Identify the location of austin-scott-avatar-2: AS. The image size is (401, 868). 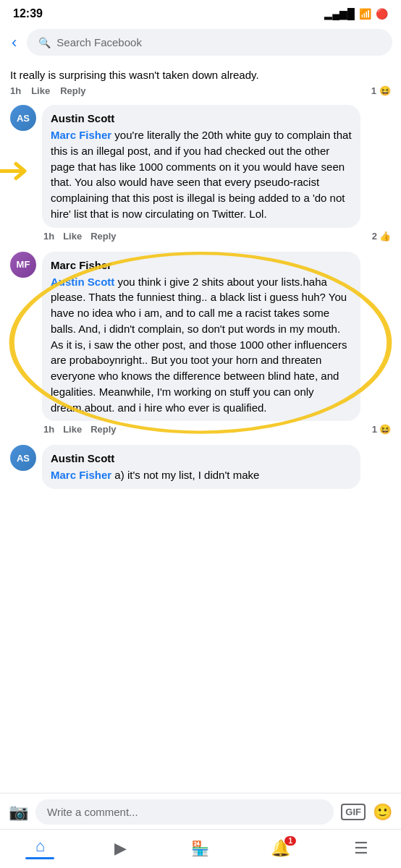
(23, 458).